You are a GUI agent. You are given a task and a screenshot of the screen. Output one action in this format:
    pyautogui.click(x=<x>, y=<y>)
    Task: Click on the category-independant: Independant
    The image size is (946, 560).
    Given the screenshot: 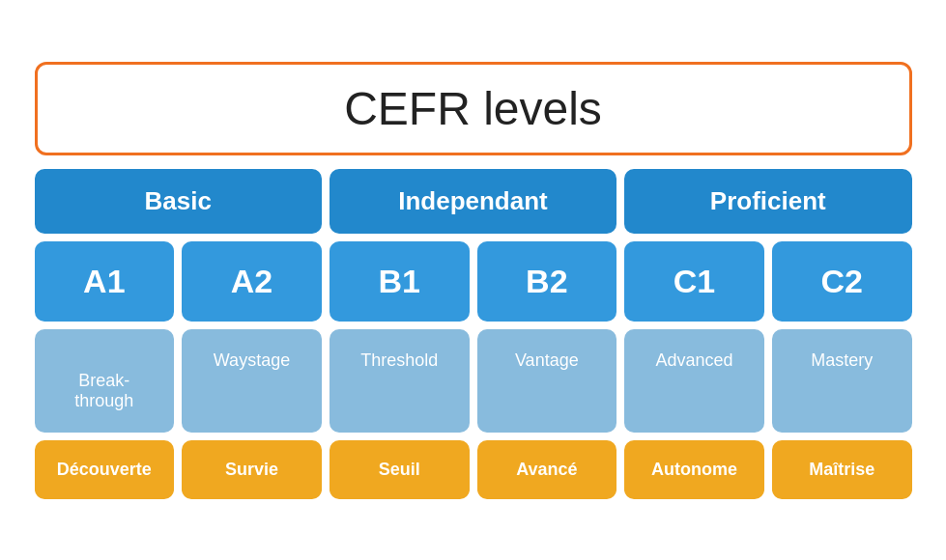 What is the action you would take?
    pyautogui.click(x=473, y=201)
    